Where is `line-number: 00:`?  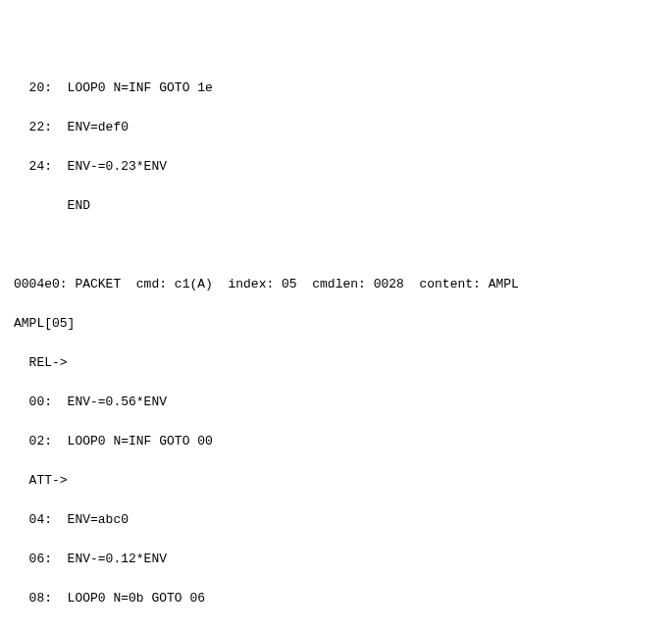 line-number: 00: is located at coordinates (41, 402).